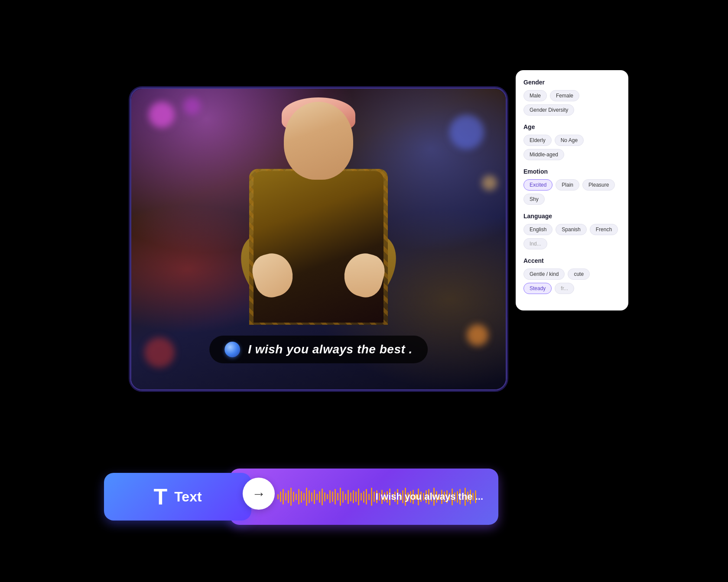 The image size is (728, 582). What do you see at coordinates (572, 82) in the screenshot?
I see `filter-section-title-gender: Gender` at bounding box center [572, 82].